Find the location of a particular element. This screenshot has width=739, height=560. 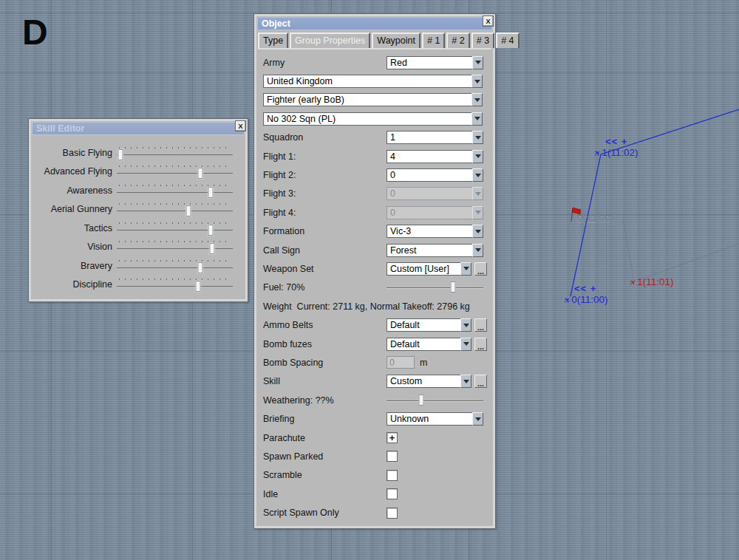

callsign-combo: Forest is located at coordinates (435, 250).